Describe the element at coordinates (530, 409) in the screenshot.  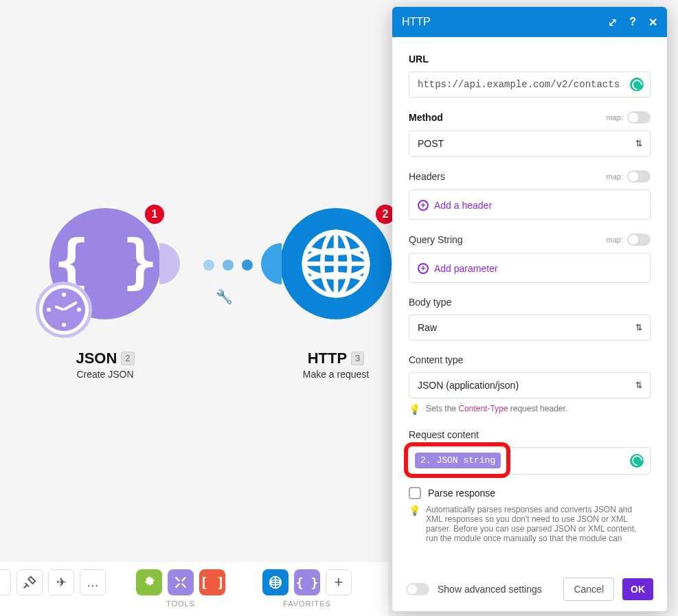
I see `content-type-hint: 💡 Sets the Content-Type request header.` at that location.